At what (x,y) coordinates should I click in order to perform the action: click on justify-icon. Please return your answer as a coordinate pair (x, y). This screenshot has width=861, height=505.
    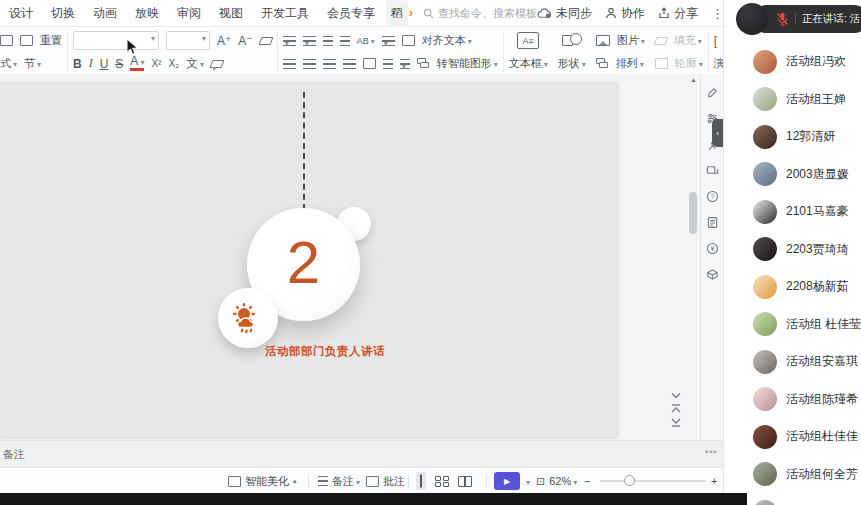
    Looking at the image, I should click on (350, 64).